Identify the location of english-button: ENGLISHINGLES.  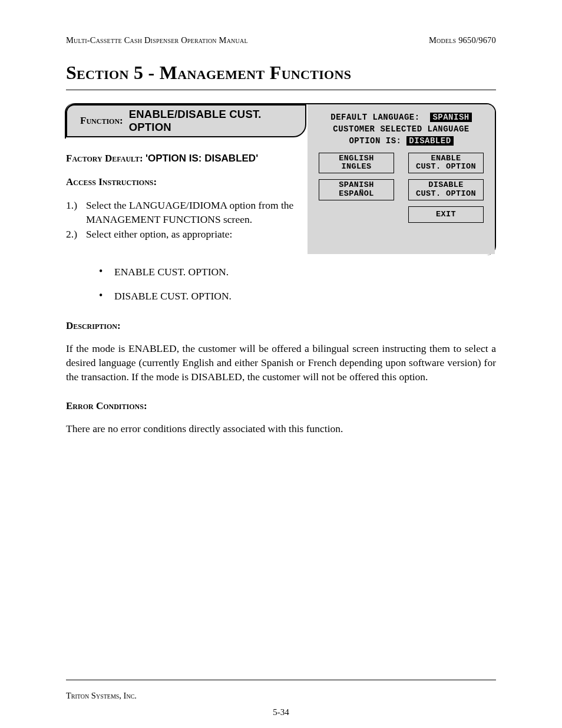
(356, 163).